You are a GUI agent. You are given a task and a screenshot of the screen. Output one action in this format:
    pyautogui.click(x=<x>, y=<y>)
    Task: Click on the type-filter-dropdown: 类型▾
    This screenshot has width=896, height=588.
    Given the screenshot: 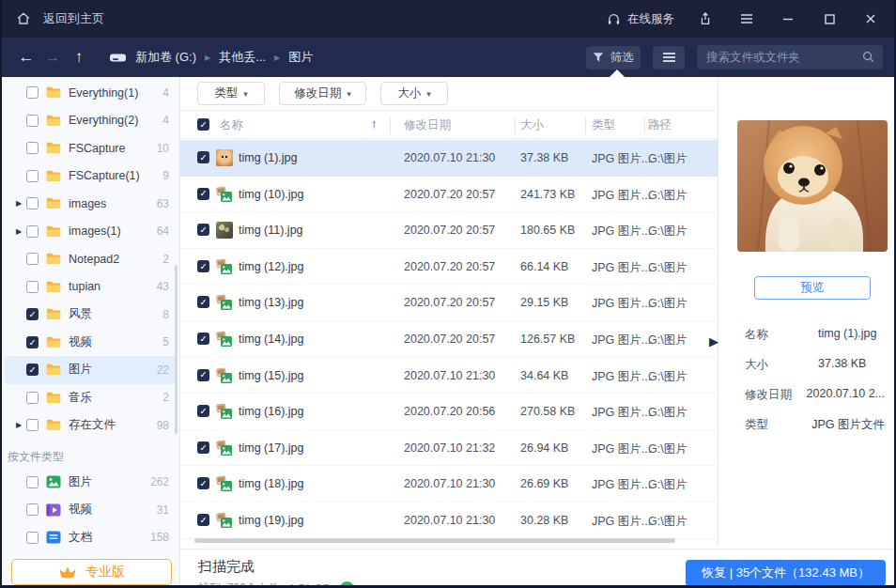 What is the action you would take?
    pyautogui.click(x=231, y=94)
    